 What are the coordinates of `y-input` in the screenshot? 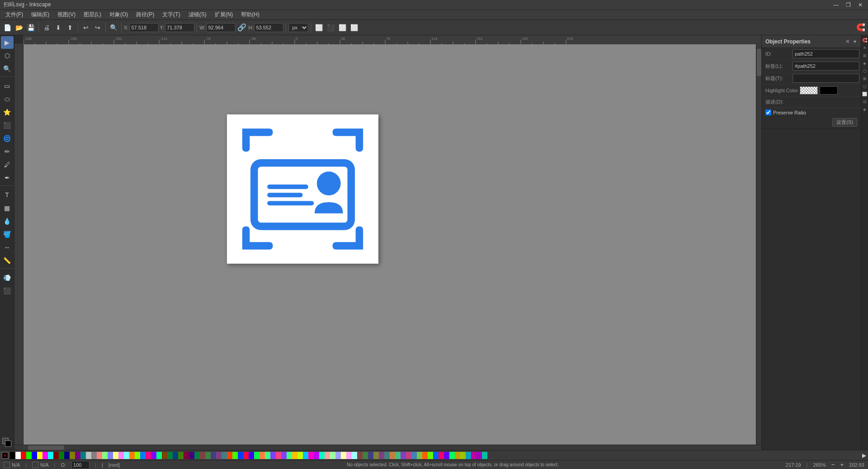 It's located at (180, 28).